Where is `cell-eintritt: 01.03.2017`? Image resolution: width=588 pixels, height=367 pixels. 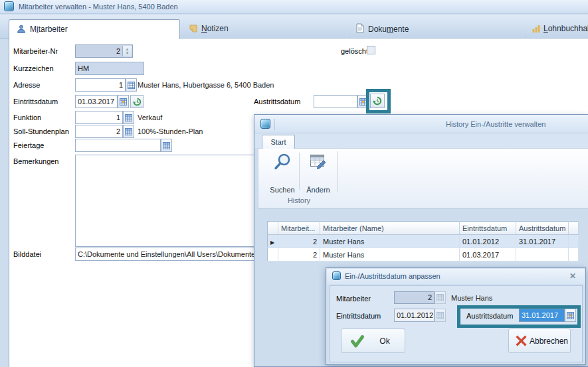 cell-eintritt: 01.03.2017 is located at coordinates (488, 255).